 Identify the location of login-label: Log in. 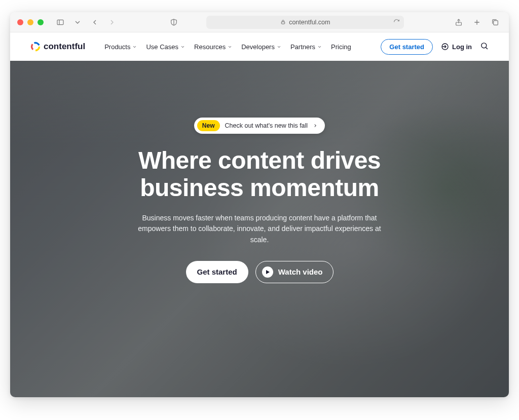
(462, 47).